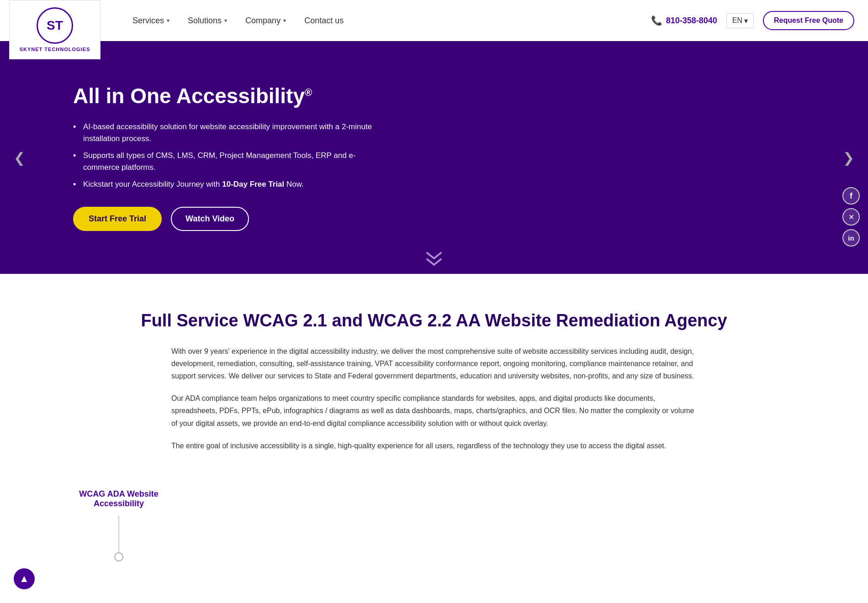 This screenshot has width=868, height=603. I want to click on nav-right: 📞 810-358-8040 EN ▾ Request Free Quote, so click(753, 21).